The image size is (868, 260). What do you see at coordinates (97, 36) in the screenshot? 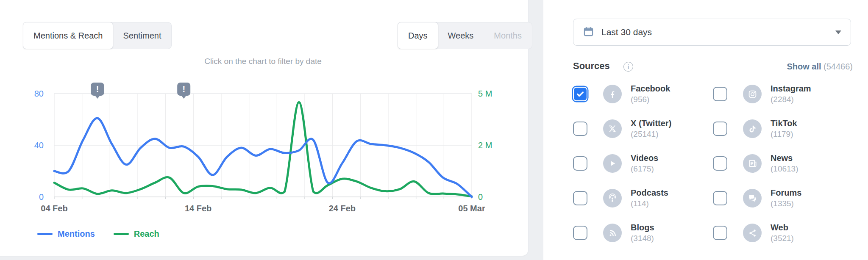
I see `chart-view-tabs: Mentions & ReachSentiment` at bounding box center [97, 36].